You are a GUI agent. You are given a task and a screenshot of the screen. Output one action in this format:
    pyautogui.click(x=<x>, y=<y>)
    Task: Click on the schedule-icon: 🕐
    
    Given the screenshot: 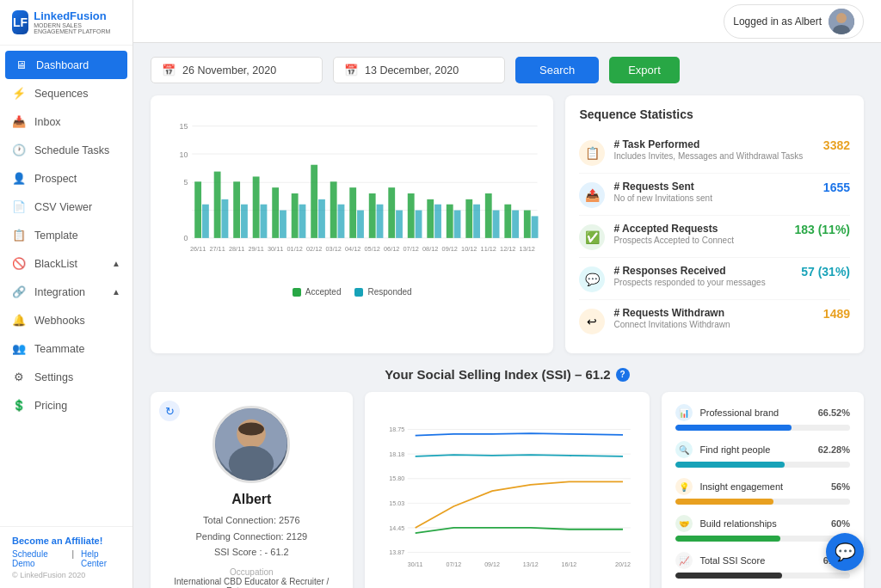 What is the action you would take?
    pyautogui.click(x=19, y=150)
    